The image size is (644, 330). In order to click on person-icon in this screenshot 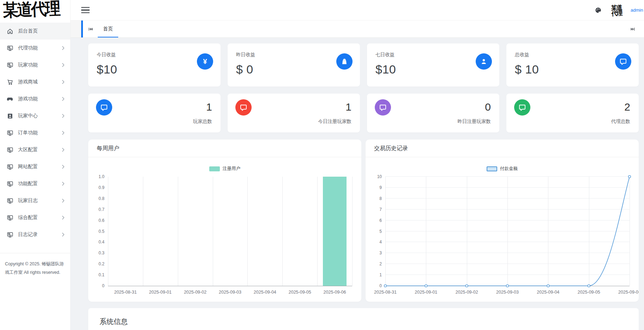, I will do `click(484, 61)`.